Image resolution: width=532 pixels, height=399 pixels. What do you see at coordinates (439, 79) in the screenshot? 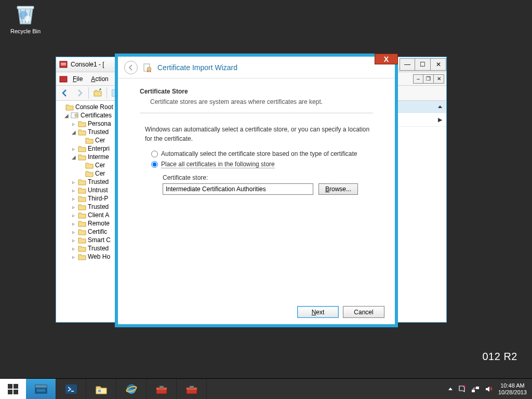
I see `mdi-close: ✕` at bounding box center [439, 79].